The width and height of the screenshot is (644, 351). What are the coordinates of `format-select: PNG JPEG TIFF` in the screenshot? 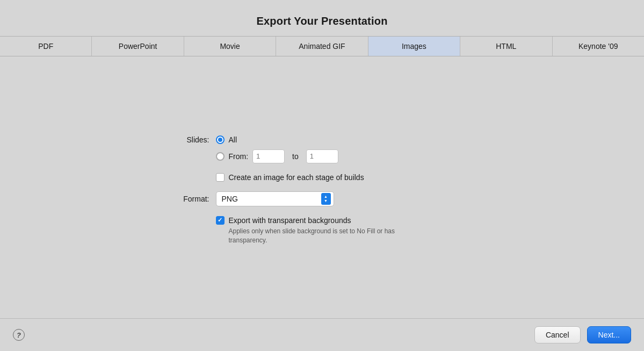 It's located at (275, 199).